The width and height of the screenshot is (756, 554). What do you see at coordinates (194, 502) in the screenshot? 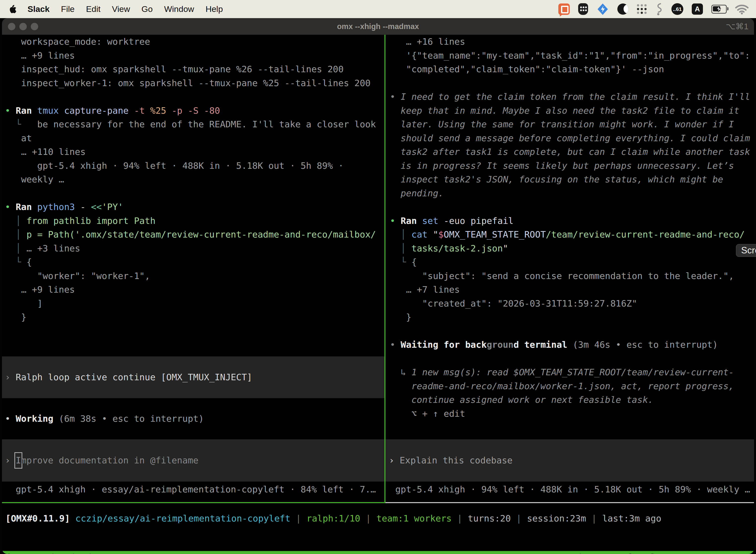
I see `horizontal-pane-divider-left` at bounding box center [194, 502].